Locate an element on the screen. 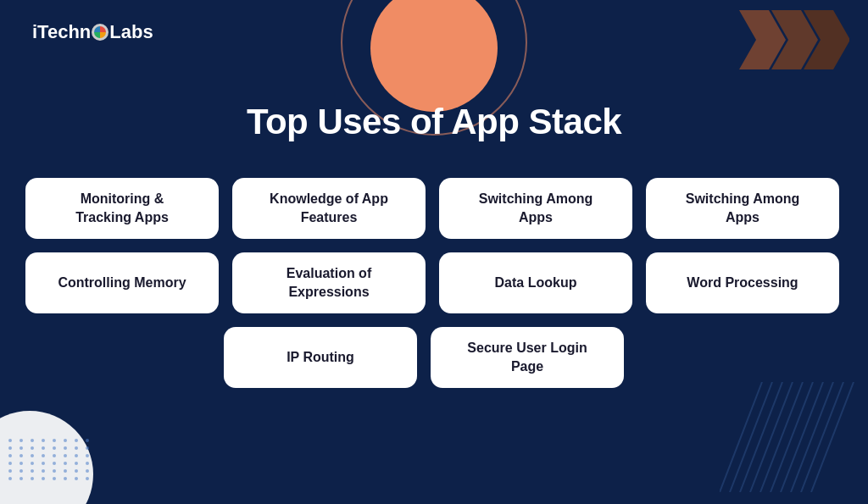  page-title: Top Uses of App Stack is located at coordinates (434, 122).